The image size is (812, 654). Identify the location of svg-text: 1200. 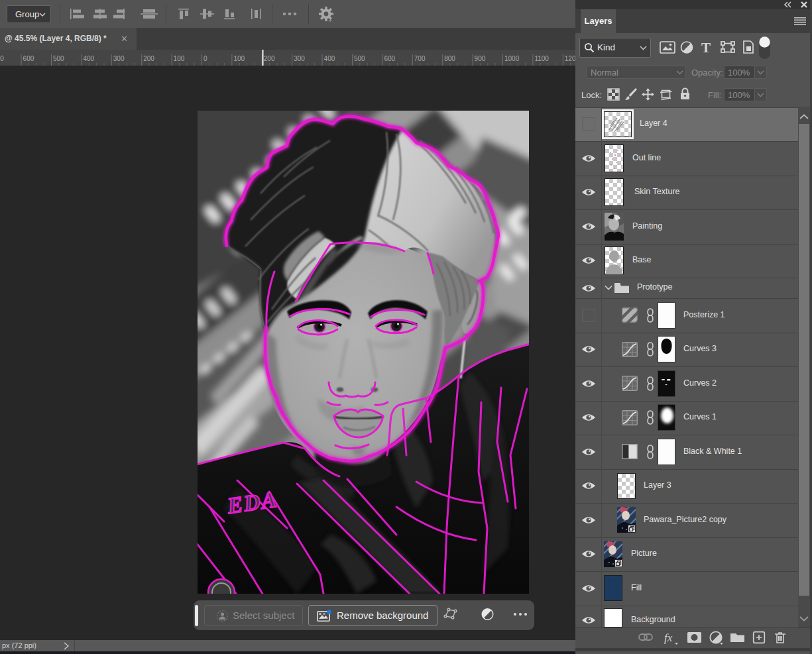
(570, 58).